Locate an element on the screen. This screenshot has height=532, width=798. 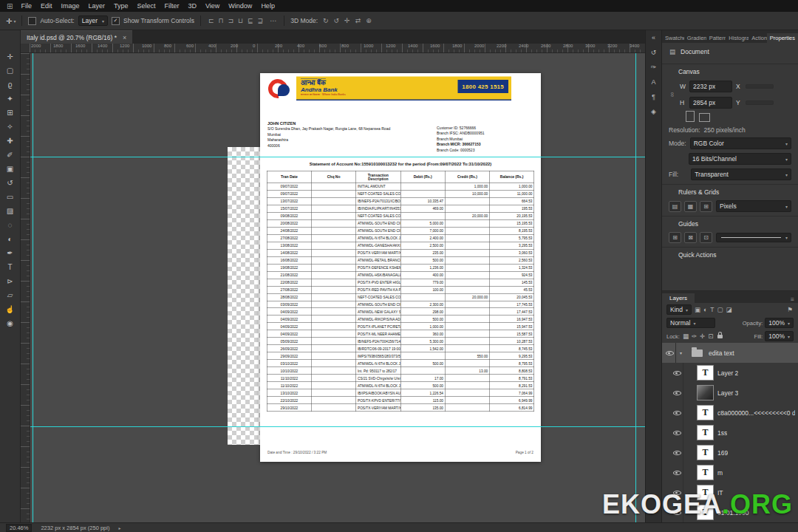
blur-tool: ◌ is located at coordinates (10, 225).